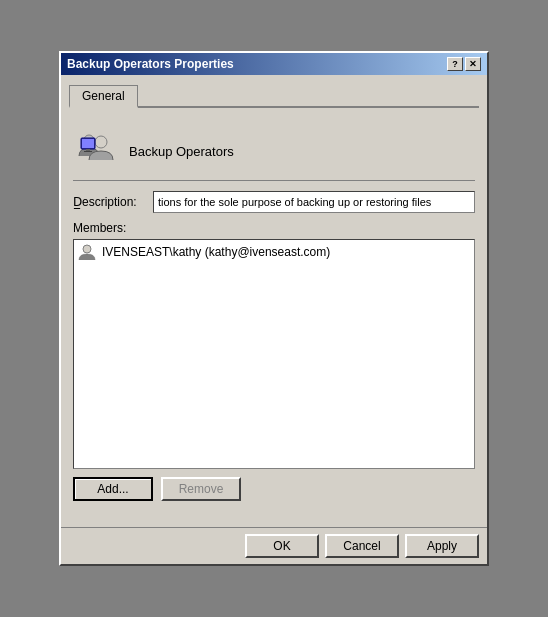 The image size is (548, 617). What do you see at coordinates (464, 64) in the screenshot?
I see `title-bar-buttons: ? ✕` at bounding box center [464, 64].